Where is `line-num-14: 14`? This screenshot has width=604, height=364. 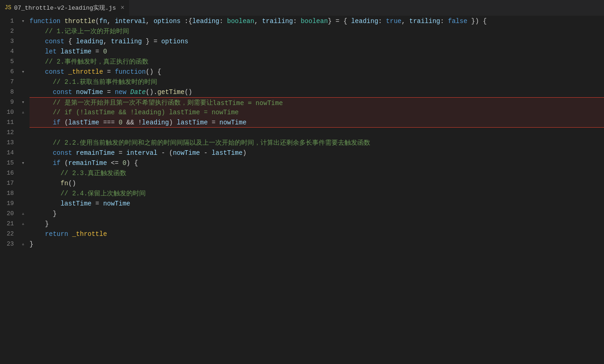 line-num-14: 14 is located at coordinates (9, 153).